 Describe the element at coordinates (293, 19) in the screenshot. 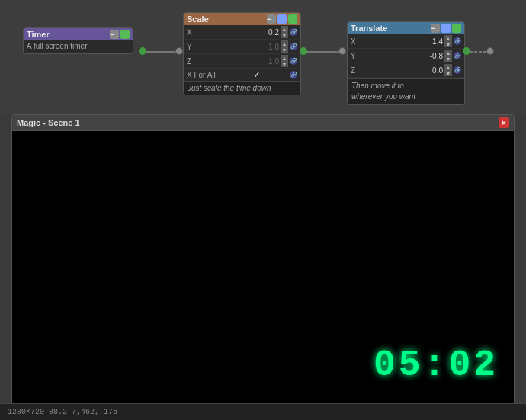

I see `scale-output-btn` at that location.